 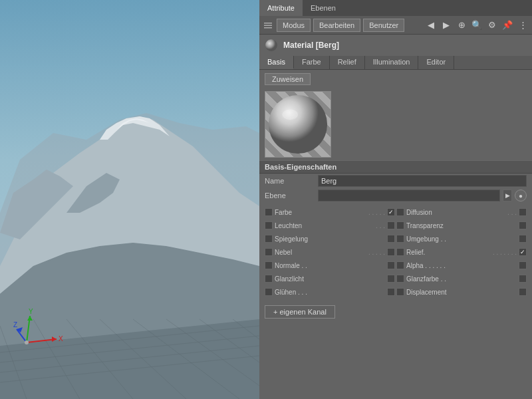 What do you see at coordinates (400, 239) in the screenshot?
I see `channel-umgebung-checkbox` at bounding box center [400, 239].